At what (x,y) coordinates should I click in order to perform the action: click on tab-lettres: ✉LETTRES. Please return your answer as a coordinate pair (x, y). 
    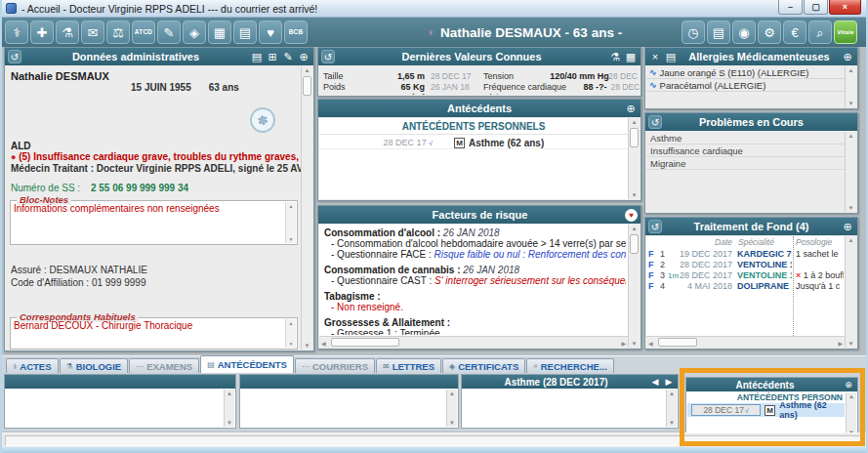
    Looking at the image, I should click on (408, 365).